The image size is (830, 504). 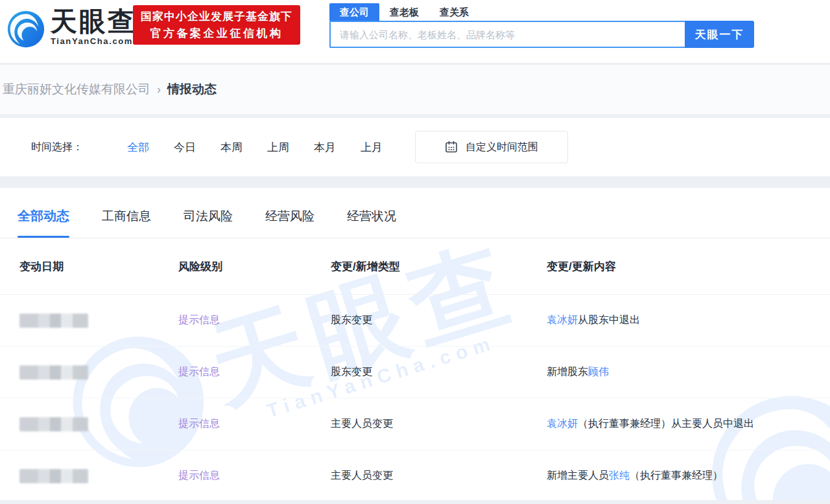 What do you see at coordinates (415, 89) in the screenshot?
I see `breadcrumb: 重庆丽妍文化传媒有限公司 › 情报动态` at bounding box center [415, 89].